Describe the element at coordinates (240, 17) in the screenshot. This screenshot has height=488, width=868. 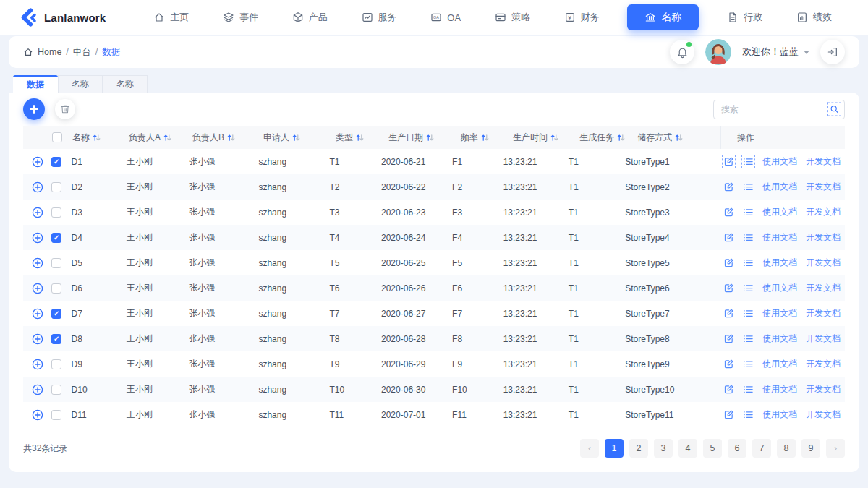
I see `nav-item-events: 事件` at that location.